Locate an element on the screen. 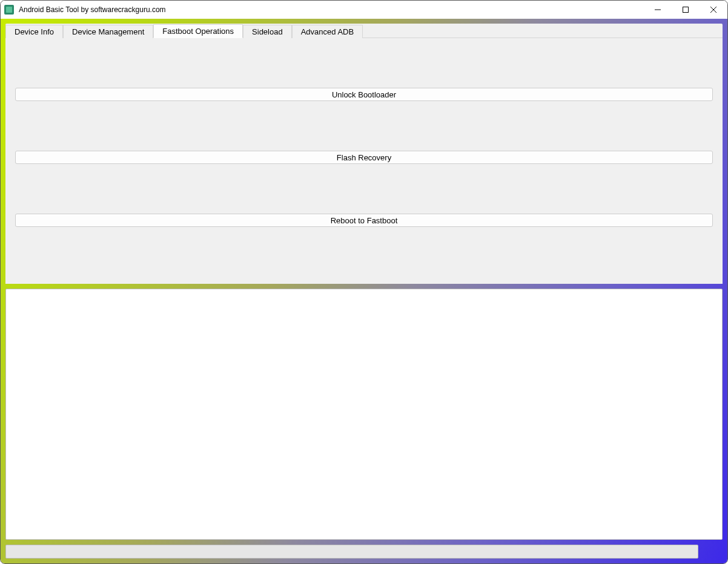  close-button is located at coordinates (713, 10).